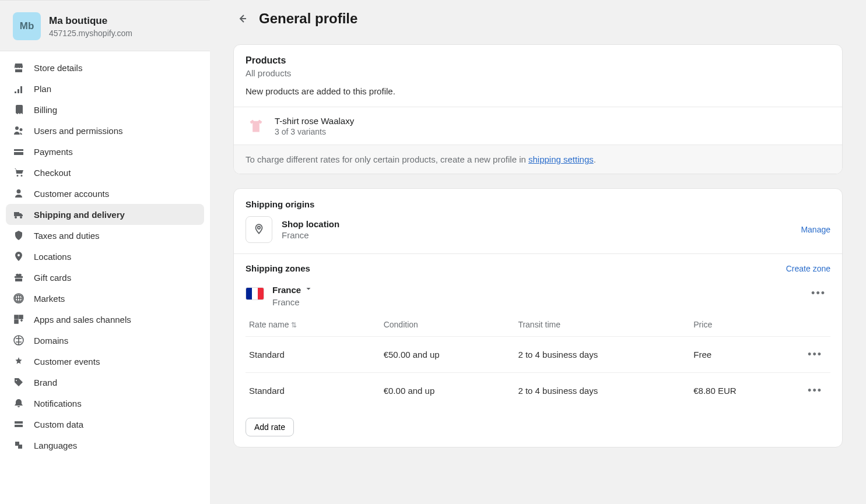 The height and width of the screenshot is (504, 866). What do you see at coordinates (19, 361) in the screenshot?
I see `events-icon` at bounding box center [19, 361].